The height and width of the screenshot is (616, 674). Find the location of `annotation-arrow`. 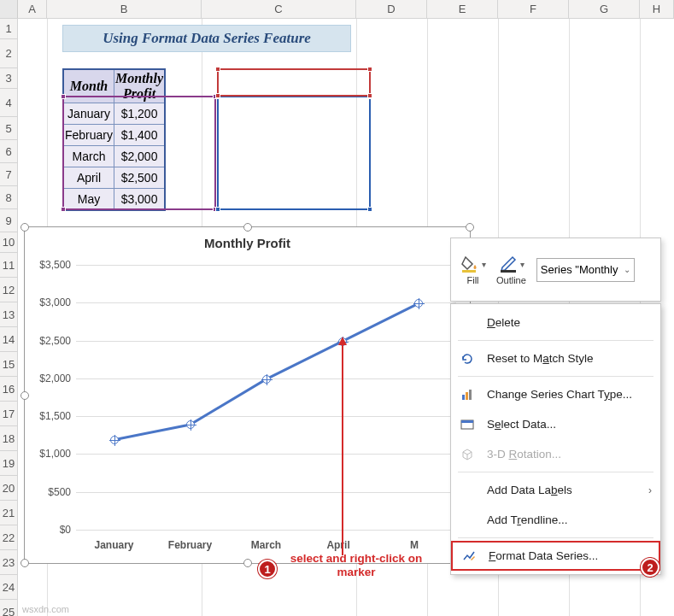

annotation-arrow is located at coordinates (343, 447).